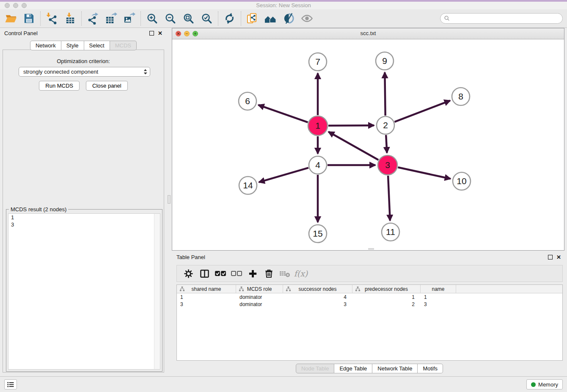 The height and width of the screenshot is (392, 567). I want to click on column-header-name: name, so click(438, 289).